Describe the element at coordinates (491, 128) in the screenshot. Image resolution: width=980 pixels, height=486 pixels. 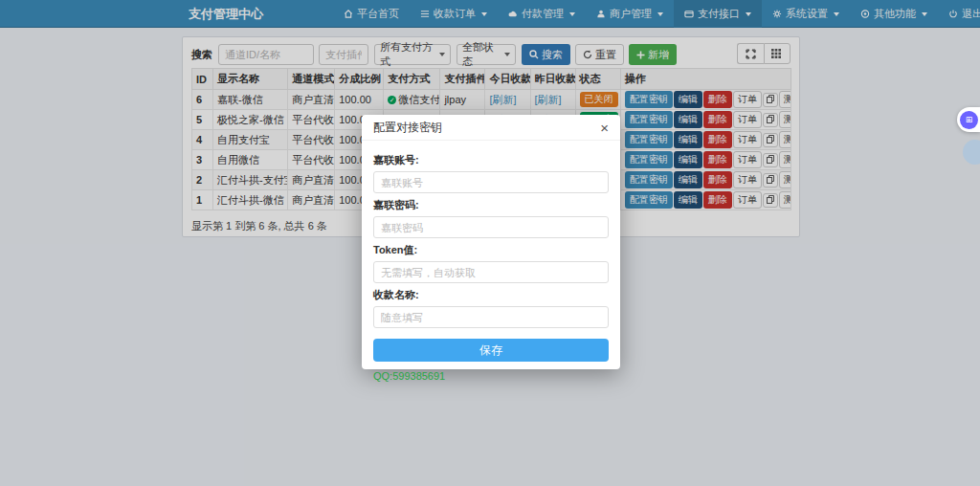
I see `modal-header: 配置对接密钥 ×` at that location.